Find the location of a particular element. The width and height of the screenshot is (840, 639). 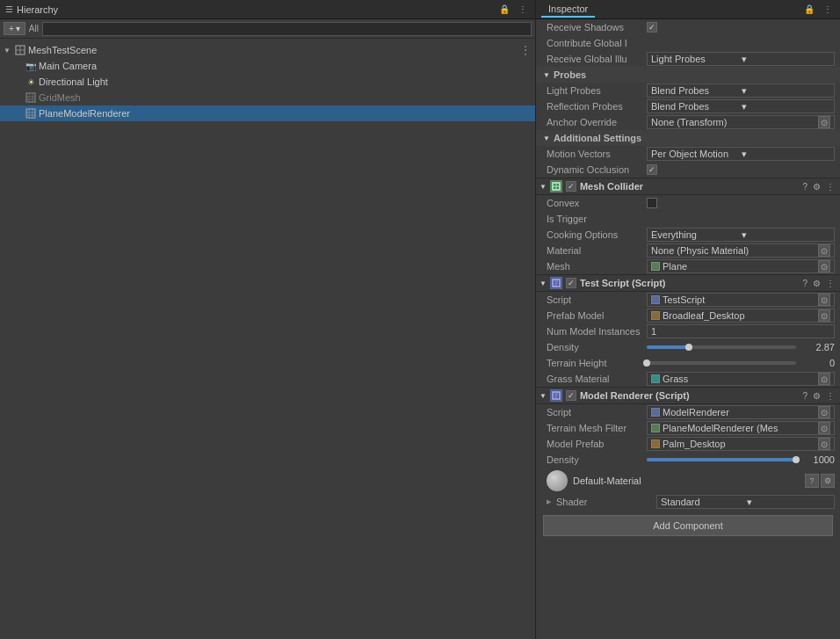

mr-script-ref: ModelRenderer ⊙ is located at coordinates (741, 412).